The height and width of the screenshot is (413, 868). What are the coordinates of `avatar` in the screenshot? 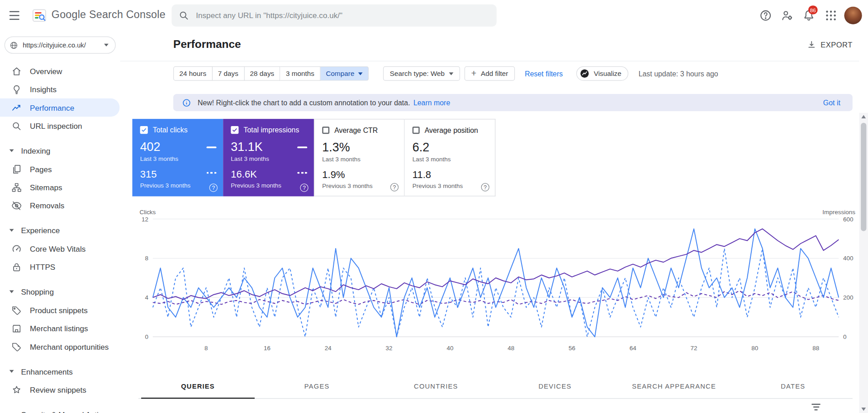 It's located at (853, 15).